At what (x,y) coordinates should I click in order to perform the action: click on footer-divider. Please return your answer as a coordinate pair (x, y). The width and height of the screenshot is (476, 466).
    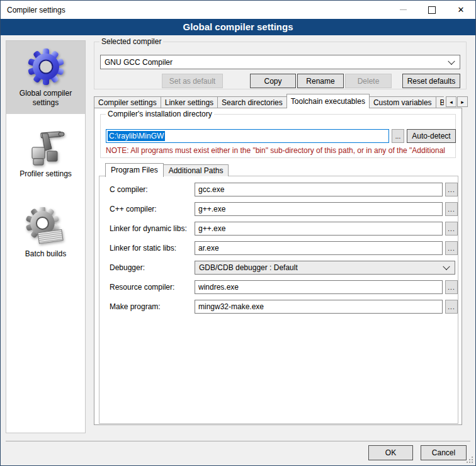
    Looking at the image, I should click on (238, 441).